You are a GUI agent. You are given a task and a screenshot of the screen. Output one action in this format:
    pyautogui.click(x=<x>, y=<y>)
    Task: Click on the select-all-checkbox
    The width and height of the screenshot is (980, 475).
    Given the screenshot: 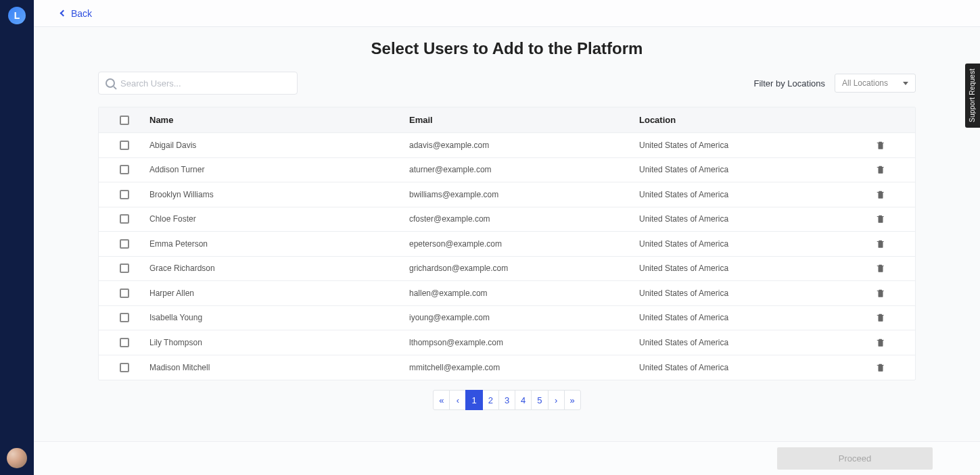 What is the action you would take?
    pyautogui.click(x=124, y=120)
    